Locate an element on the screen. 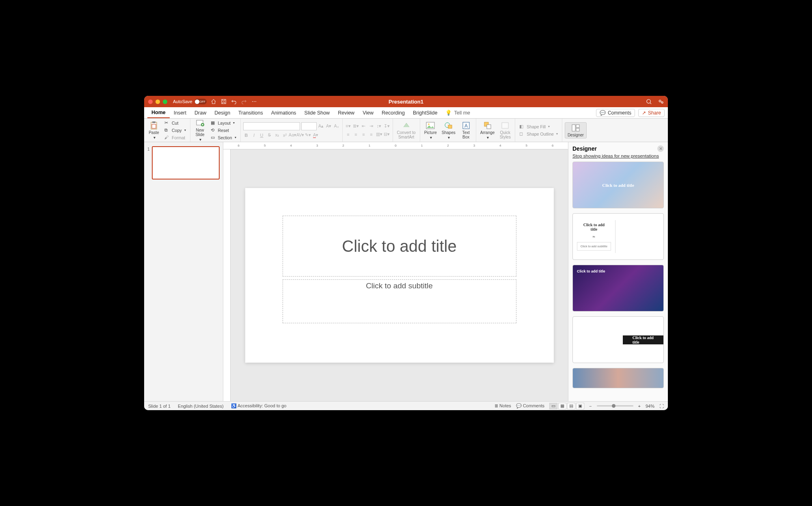  accessibility-label: ♿ Accessibility: Good to go is located at coordinates (259, 406).